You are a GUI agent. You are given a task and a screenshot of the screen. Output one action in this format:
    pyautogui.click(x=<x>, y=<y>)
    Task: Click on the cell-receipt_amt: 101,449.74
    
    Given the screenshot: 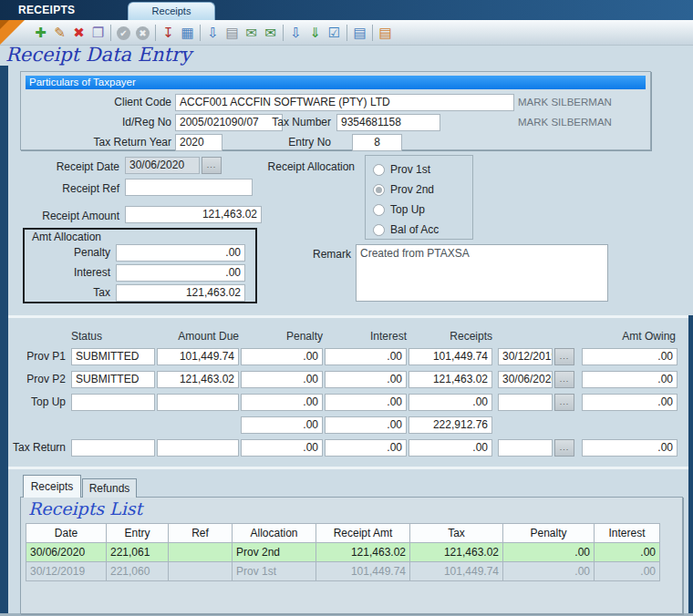 What is the action you would take?
    pyautogui.click(x=363, y=572)
    